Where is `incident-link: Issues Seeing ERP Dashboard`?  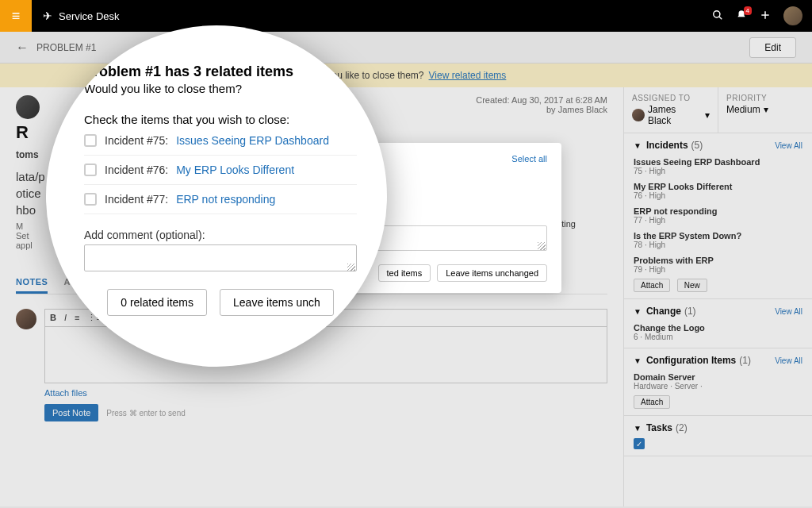 incident-link: Issues Seeing ERP Dashboard is located at coordinates (252, 140).